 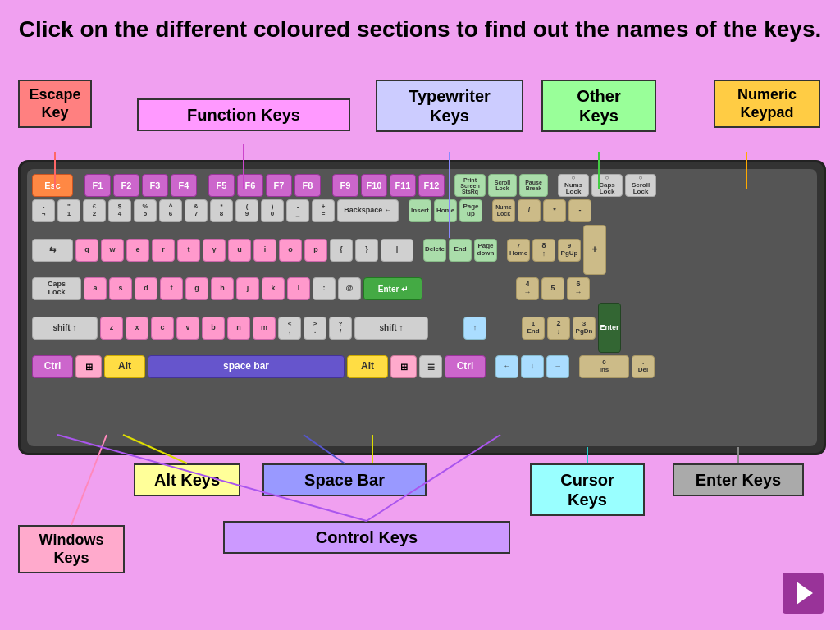 What do you see at coordinates (738, 480) in the screenshot?
I see `label-enter: Enter Keys` at bounding box center [738, 480].